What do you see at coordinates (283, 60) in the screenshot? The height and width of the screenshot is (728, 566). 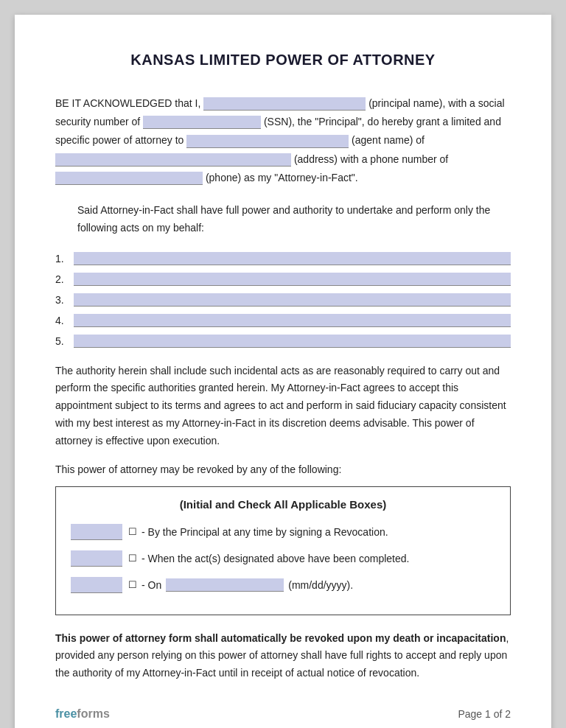 I see `document-title: KANSAS LIMITED POWER OF ATTORNEY` at bounding box center [283, 60].